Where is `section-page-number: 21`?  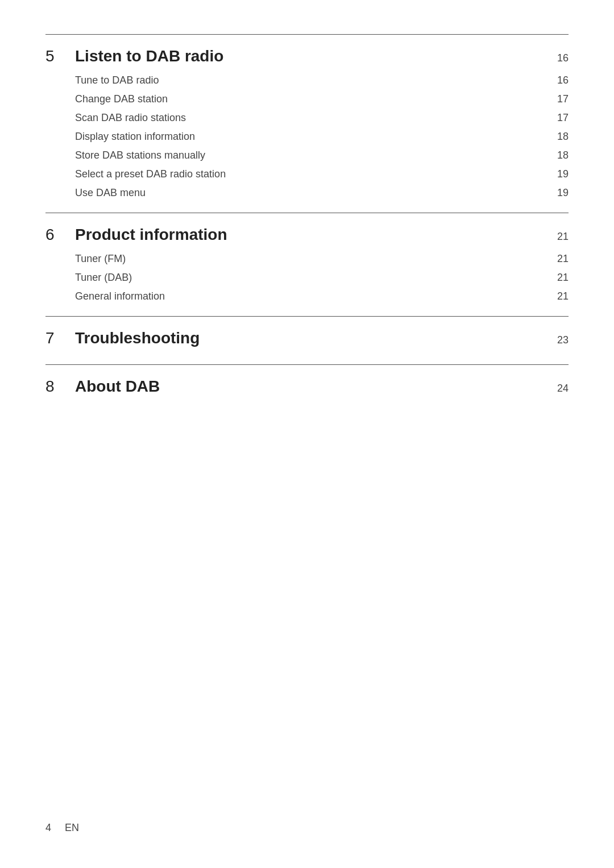 section-page-number: 21 is located at coordinates (563, 236).